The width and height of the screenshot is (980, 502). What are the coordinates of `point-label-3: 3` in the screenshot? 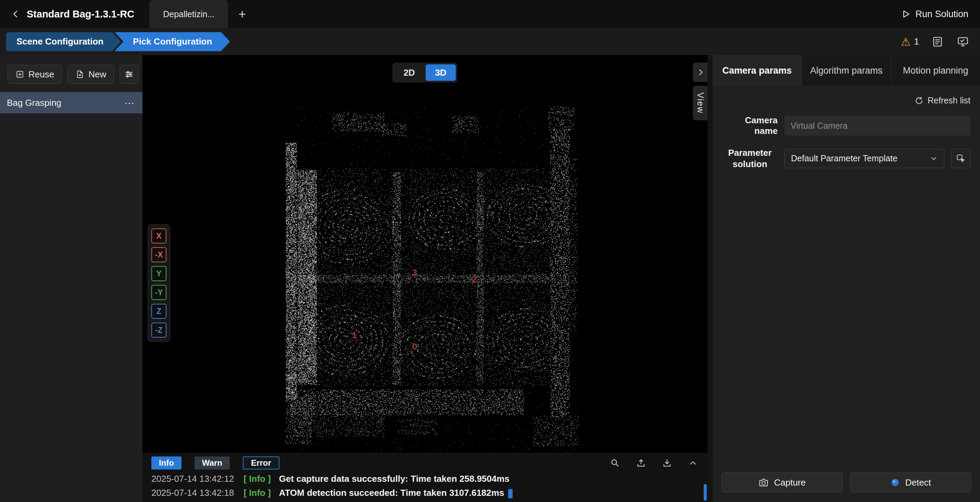 It's located at (415, 273).